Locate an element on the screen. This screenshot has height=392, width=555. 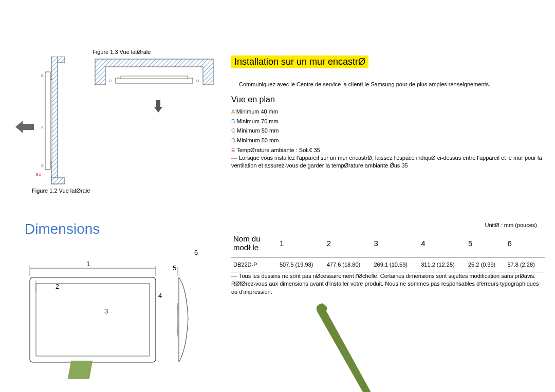
th-6: 6 is located at coordinates (525, 245).